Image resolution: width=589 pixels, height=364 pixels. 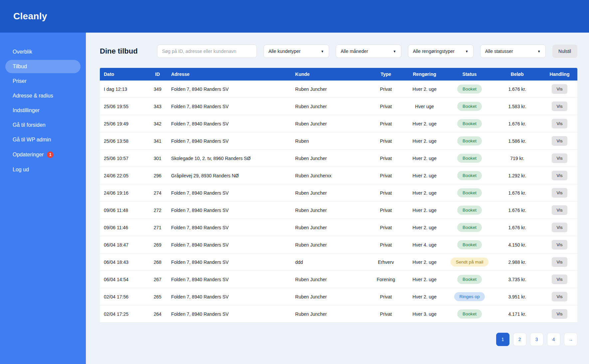 I want to click on sidebar: OverblikTilbudPriserAdresse & radiusInds…, so click(x=43, y=198).